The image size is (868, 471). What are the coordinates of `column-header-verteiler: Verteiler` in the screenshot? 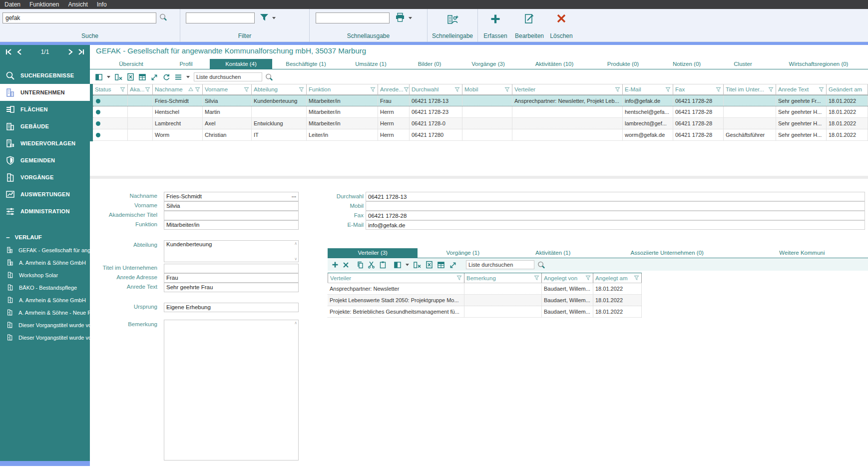 It's located at (567, 89).